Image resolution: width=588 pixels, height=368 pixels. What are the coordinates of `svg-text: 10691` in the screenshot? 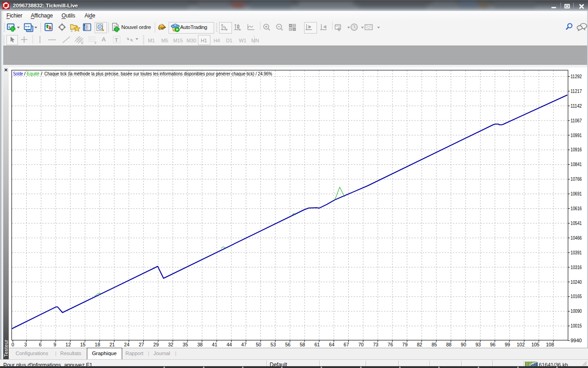 It's located at (576, 194).